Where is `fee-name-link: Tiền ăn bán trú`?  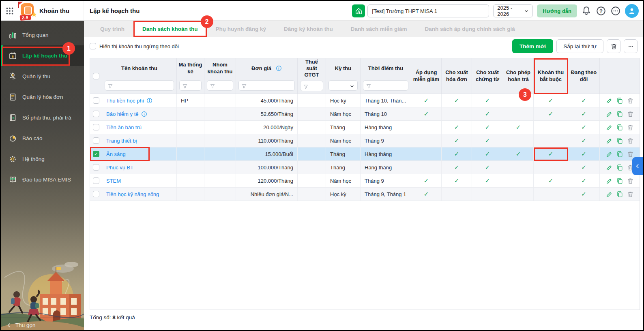 fee-name-link: Tiền ăn bán trú is located at coordinates (124, 127).